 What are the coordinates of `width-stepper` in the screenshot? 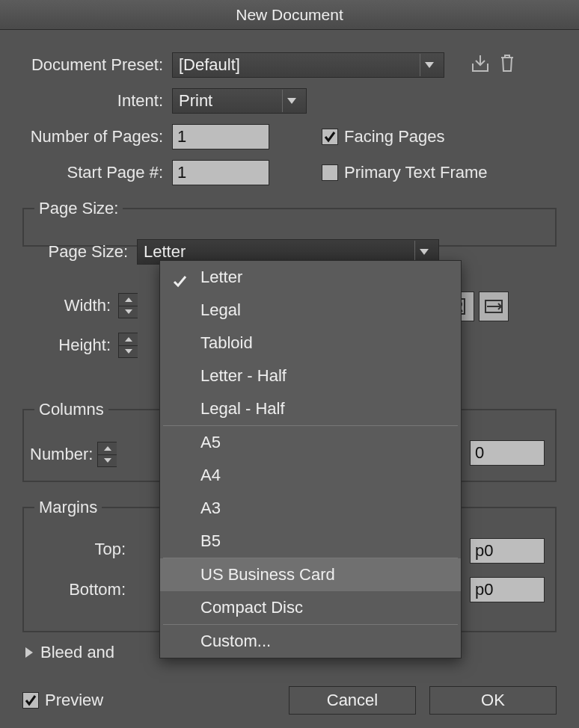 It's located at (128, 306).